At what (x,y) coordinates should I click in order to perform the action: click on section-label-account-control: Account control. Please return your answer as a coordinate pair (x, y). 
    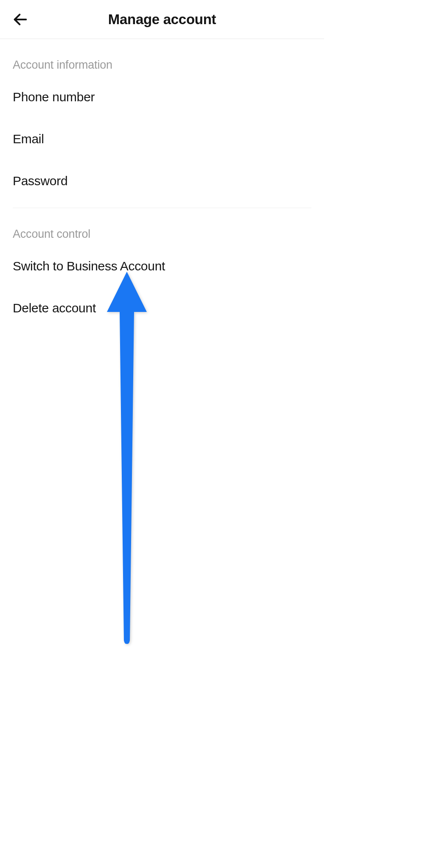
    Looking at the image, I should click on (162, 226).